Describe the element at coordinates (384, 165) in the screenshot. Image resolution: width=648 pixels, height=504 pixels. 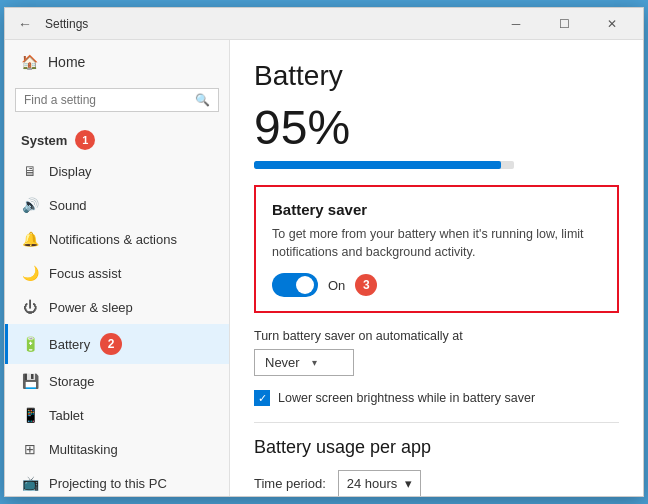
I see `battery-bar` at that location.